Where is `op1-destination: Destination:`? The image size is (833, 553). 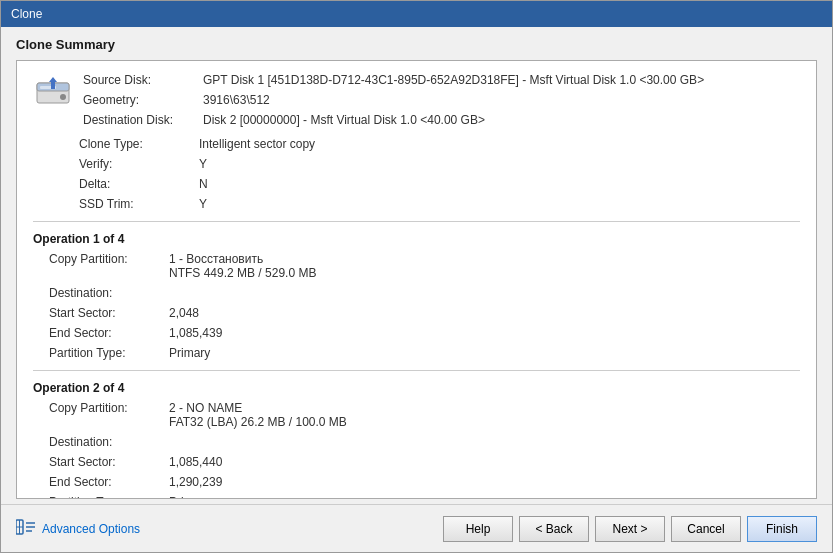
op1-destination: Destination: is located at coordinates (424, 293).